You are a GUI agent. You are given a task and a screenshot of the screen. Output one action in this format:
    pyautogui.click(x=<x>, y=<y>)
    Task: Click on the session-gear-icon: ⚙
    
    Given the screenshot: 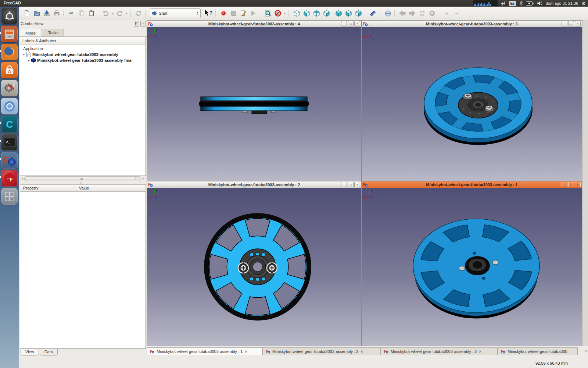 What is the action you would take?
    pyautogui.click(x=584, y=4)
    